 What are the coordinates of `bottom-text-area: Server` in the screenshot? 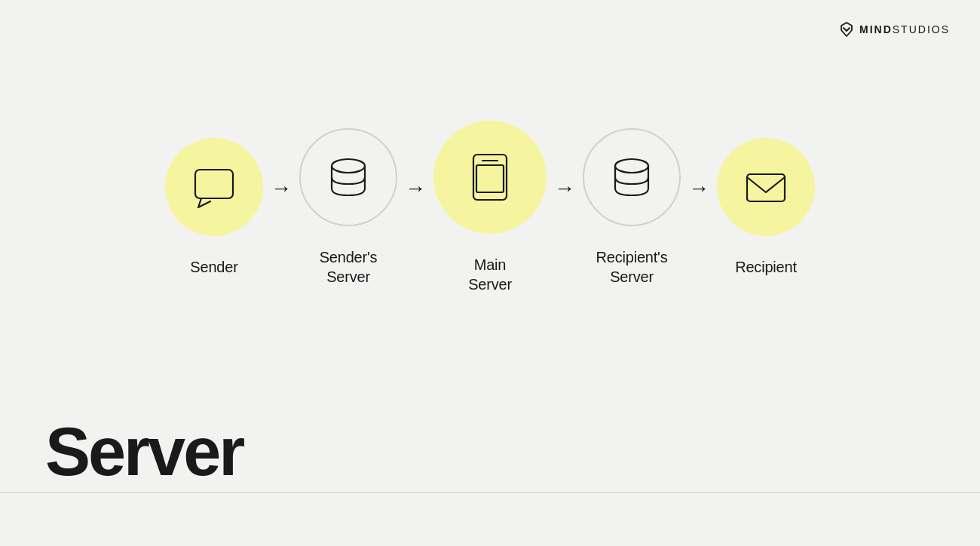 It's located at (144, 452).